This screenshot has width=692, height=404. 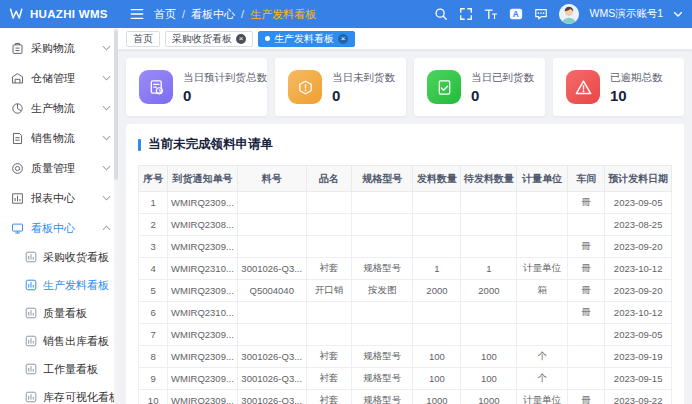 I want to click on sidebar-item: 采购物流, so click(x=59, y=48).